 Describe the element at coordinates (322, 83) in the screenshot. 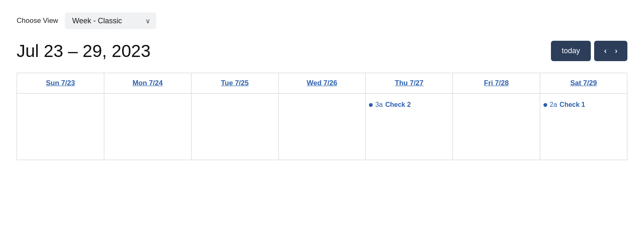

I see `wed-link: Wed 7/26` at that location.